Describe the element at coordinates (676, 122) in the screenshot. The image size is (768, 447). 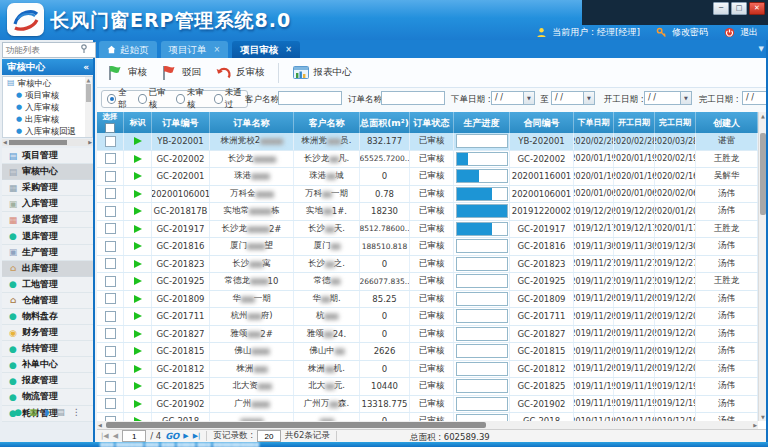
I see `column-header-完工日期: 完工日期` at that location.